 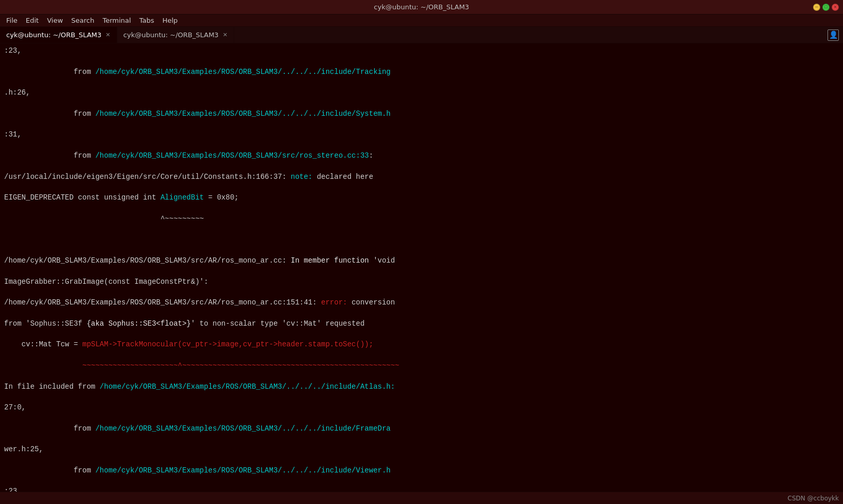 I want to click on tab-1: cyk@ubuntu: ~/ORB_SLAM3 ✕, so click(x=59, y=35).